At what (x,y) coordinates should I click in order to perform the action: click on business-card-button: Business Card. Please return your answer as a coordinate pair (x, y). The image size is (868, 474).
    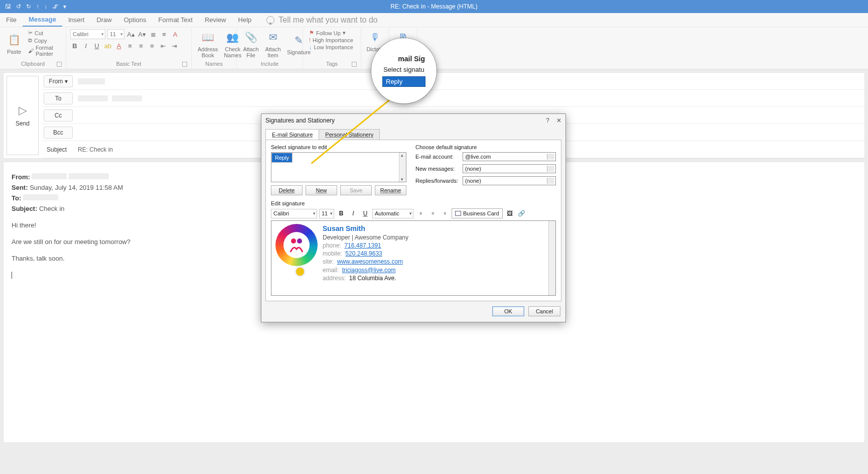
    Looking at the image, I should click on (477, 213).